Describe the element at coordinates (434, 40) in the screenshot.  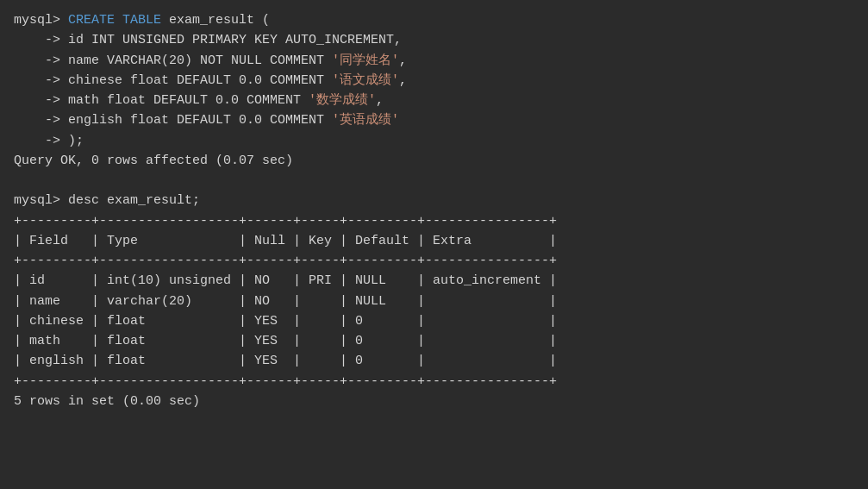
I see `line-2: -> id INT UNSIGNED PRIMARY KEY AUTO_INCR…` at that location.